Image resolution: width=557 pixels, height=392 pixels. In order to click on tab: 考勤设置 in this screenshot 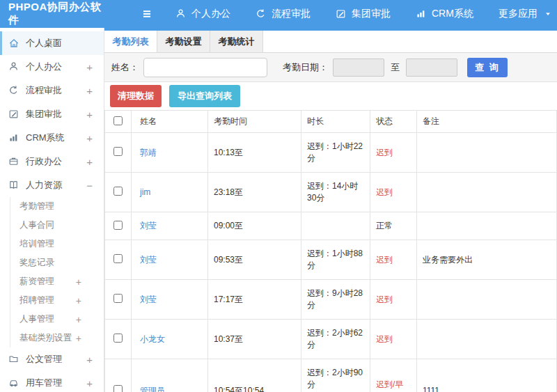, I will do `click(184, 42)`.